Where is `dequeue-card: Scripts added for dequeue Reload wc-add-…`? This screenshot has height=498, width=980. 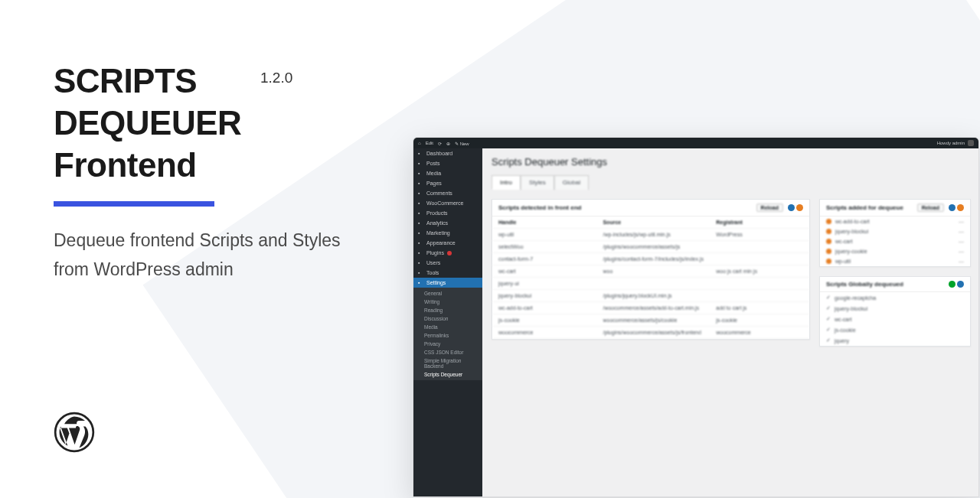
dequeue-card: Scripts added for dequeue Reload wc-add-… is located at coordinates (895, 233).